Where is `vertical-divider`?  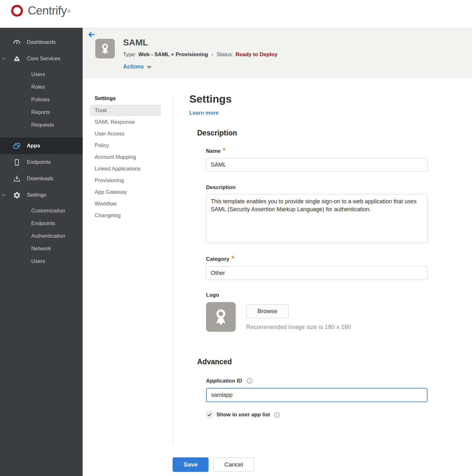 vertical-divider is located at coordinates (174, 270).